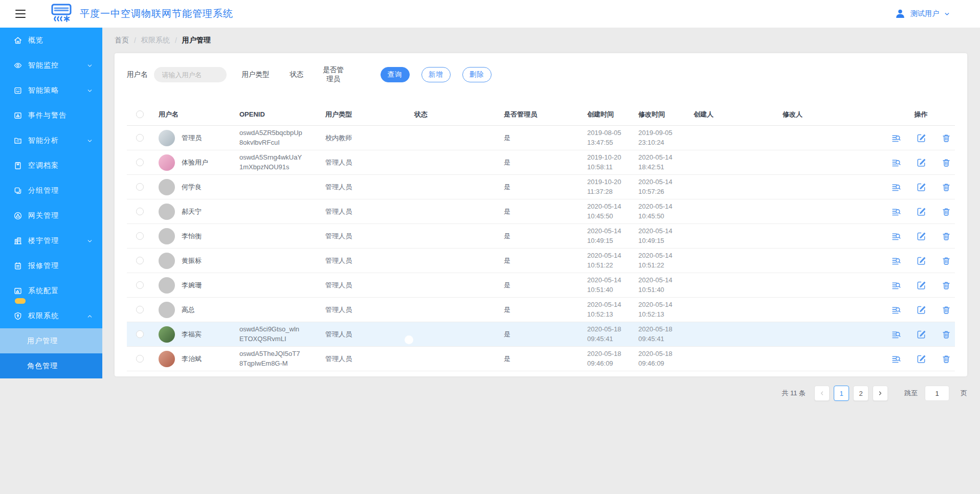  I want to click on sidebar-item-home: 概览, so click(51, 40).